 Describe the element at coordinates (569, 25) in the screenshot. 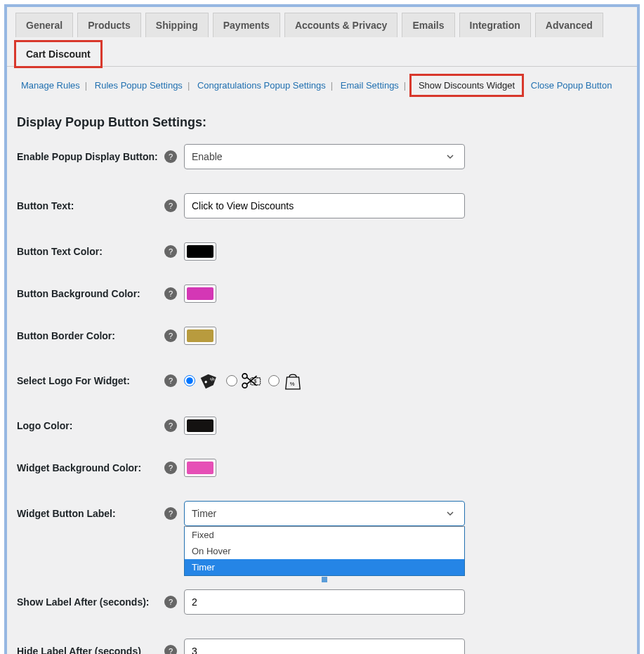

I see `tab-advanced: Advanced` at that location.